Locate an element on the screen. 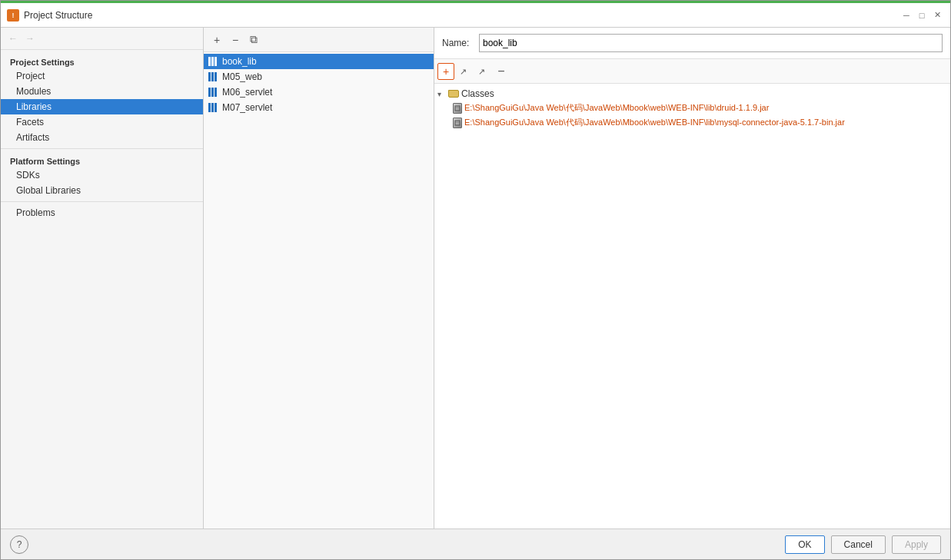  app-icon: ! is located at coordinates (13, 15).